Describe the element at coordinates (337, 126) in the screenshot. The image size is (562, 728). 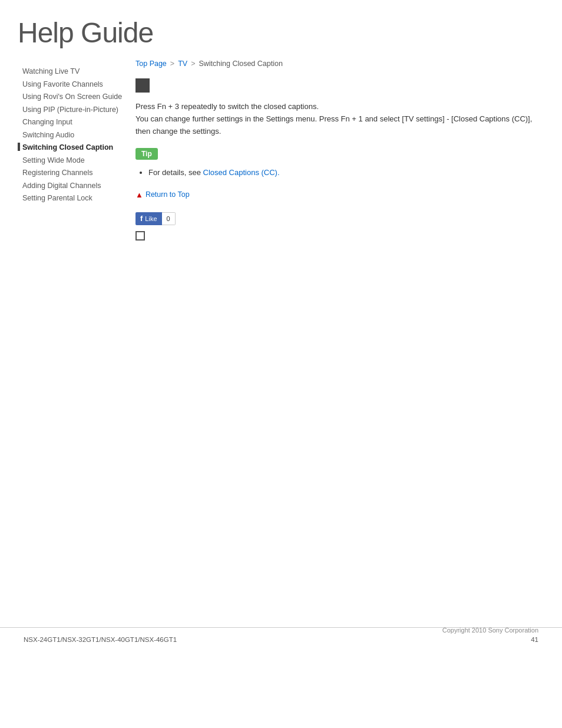
I see `desc-line2: You can change further settings in the S…` at that location.